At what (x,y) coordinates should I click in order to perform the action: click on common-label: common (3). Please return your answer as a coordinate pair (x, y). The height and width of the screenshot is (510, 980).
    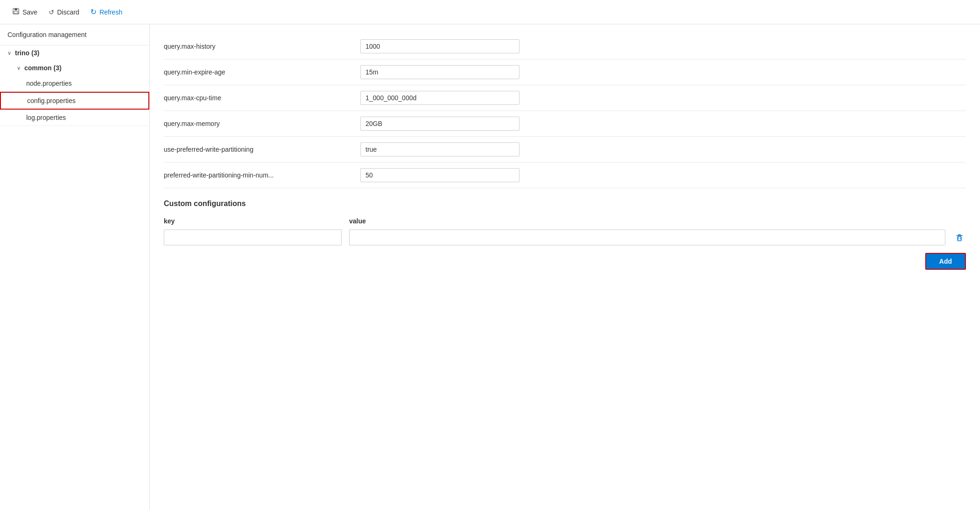
    Looking at the image, I should click on (43, 68).